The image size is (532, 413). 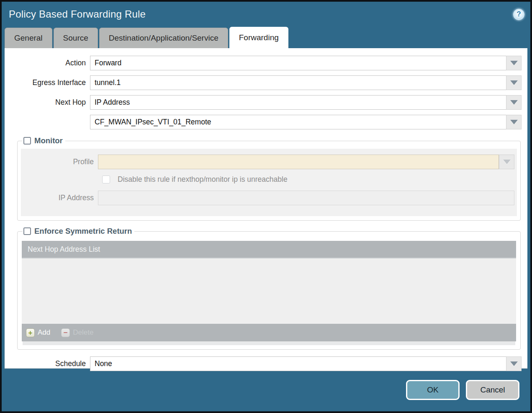 What do you see at coordinates (514, 83) in the screenshot?
I see `egress-interface-dropdown-button` at bounding box center [514, 83].